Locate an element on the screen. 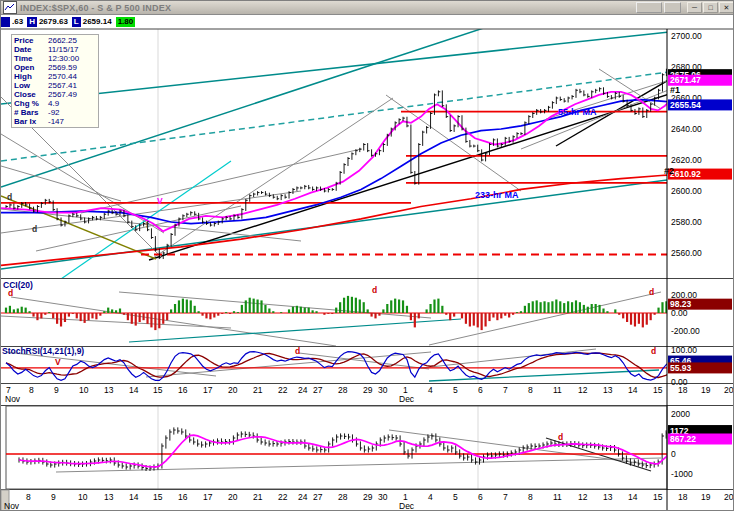 This screenshot has height=511, width=734. databox-value: 2569.59 is located at coordinates (62, 68).